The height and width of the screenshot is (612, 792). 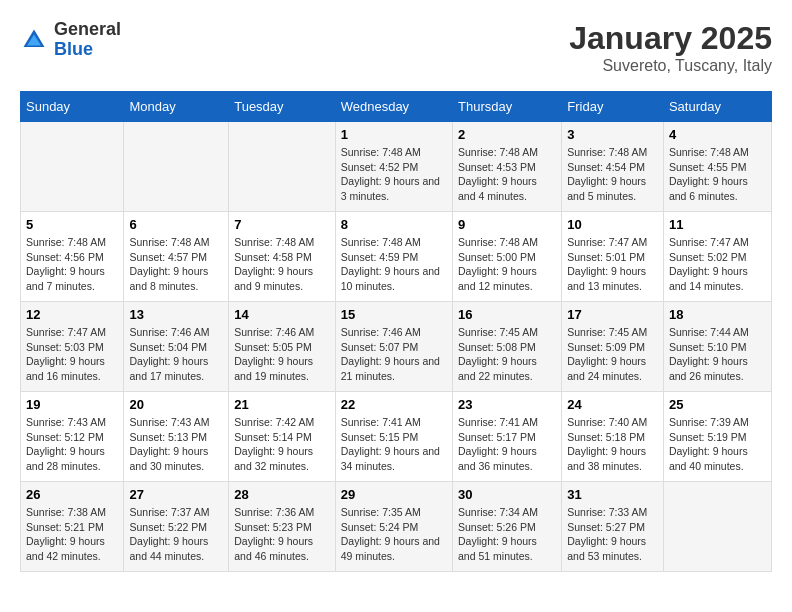 What do you see at coordinates (394, 347) in the screenshot?
I see `calendar-cell: 15Sunrise: 7:46 AMSunset: 5:07 PMDayligh…` at bounding box center [394, 347].